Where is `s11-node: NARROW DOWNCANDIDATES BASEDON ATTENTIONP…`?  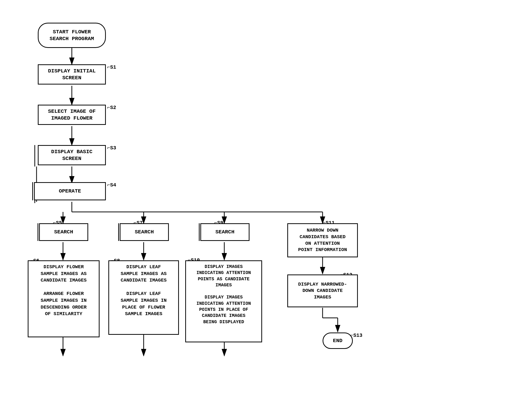 s11-node: NARROW DOWNCANDIDATES BASEDON ATTENTIONP… is located at coordinates (323, 240).